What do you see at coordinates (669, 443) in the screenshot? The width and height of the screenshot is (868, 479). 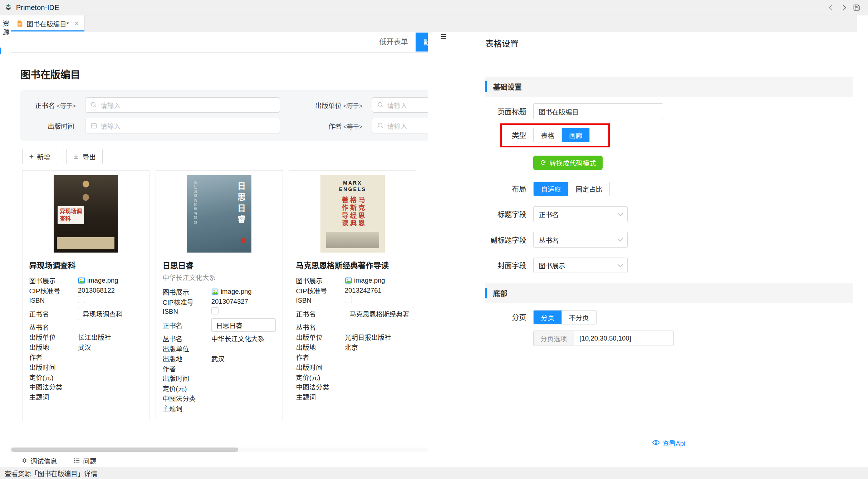 I see `view-api-link: 查看Api` at bounding box center [669, 443].